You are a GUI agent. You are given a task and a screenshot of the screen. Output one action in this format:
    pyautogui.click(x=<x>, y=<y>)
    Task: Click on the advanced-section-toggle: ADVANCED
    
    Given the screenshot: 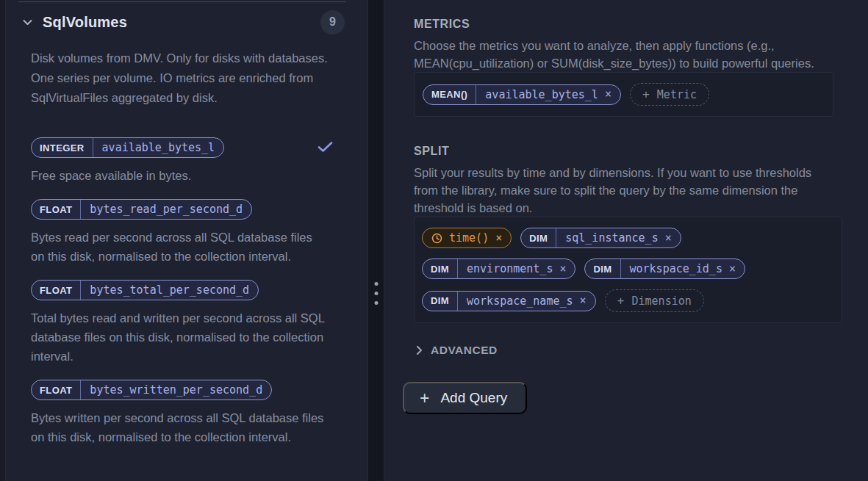 What is the action you would take?
    pyautogui.click(x=642, y=350)
    